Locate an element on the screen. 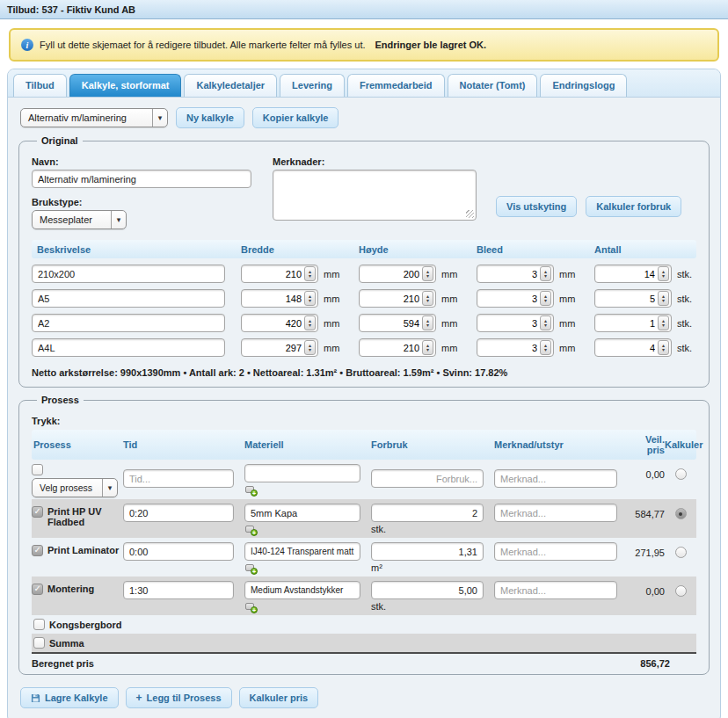  prosess-name: Print HP UV Fladbed is located at coordinates (84, 517).